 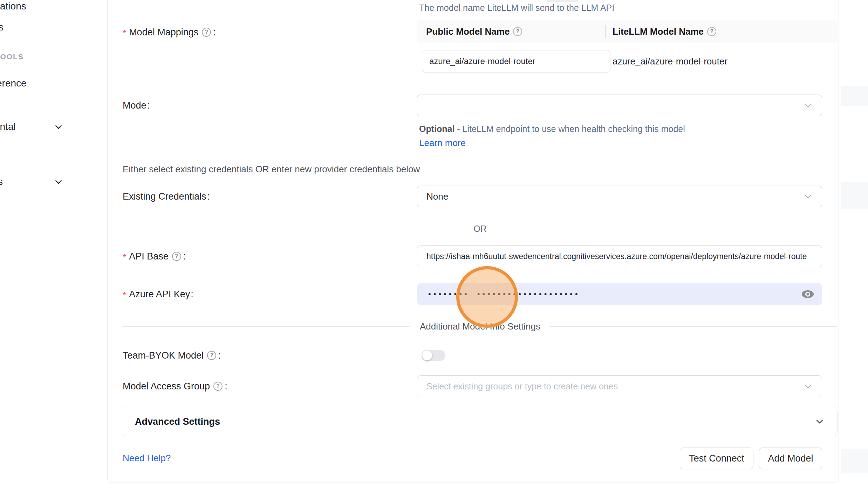 I want to click on section-label: TOOLS, so click(x=12, y=57).